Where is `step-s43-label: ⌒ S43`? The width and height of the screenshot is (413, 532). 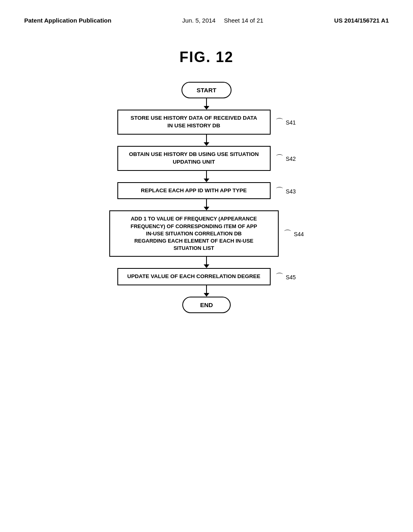
step-s43-label: ⌒ S43 is located at coordinates (286, 191).